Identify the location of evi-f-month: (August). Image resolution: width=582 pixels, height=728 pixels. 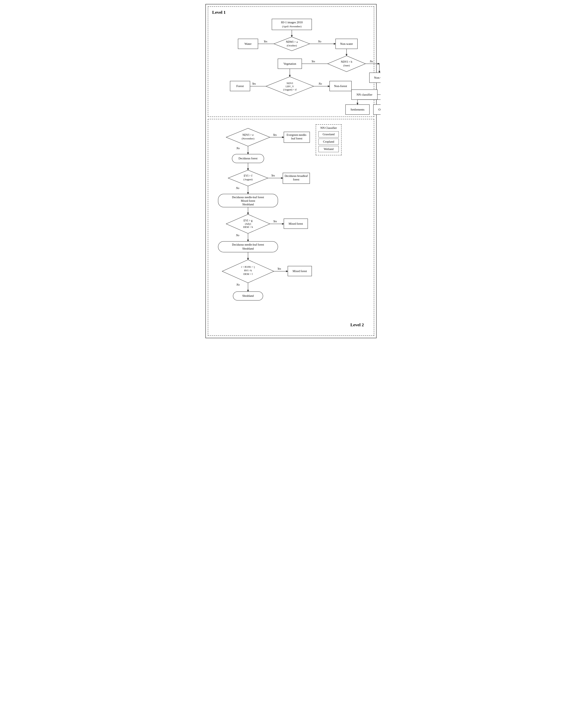
(248, 180).